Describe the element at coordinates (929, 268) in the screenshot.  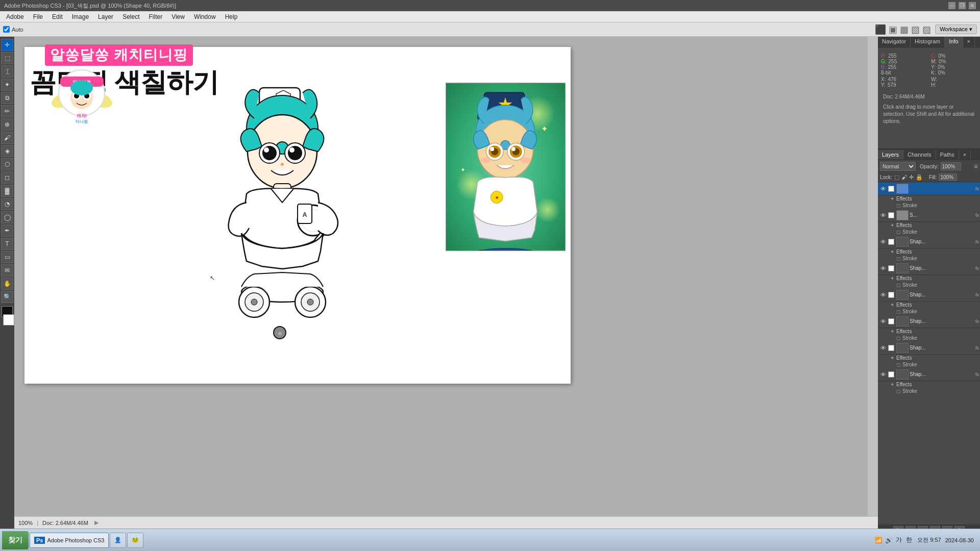
I see `layer-row-4: 👁 Shap... fx` at that location.